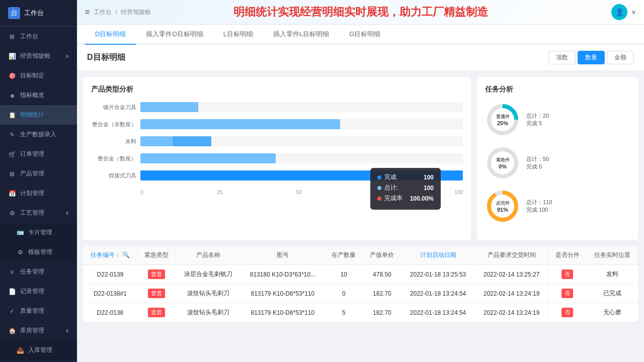 The image size is (644, 362). What do you see at coordinates (38, 292) in the screenshot?
I see `sidebar-item-record: 📄 记录管理` at bounding box center [38, 292].